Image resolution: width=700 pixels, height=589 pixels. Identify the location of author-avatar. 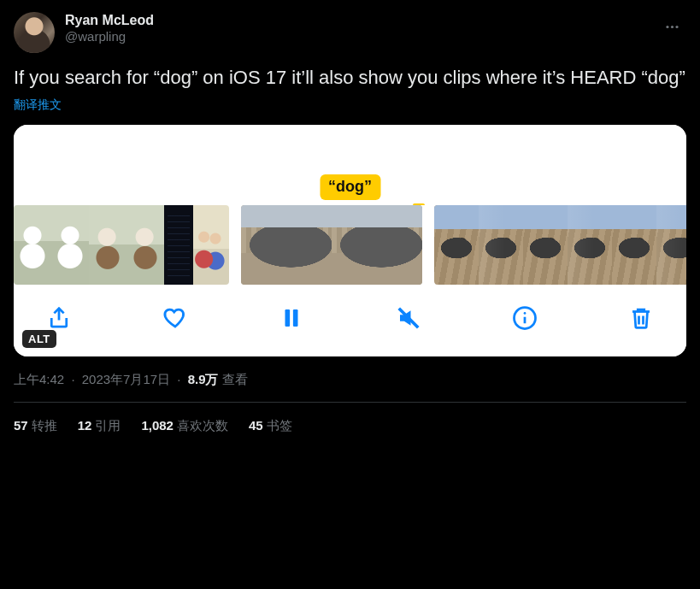
(34, 32).